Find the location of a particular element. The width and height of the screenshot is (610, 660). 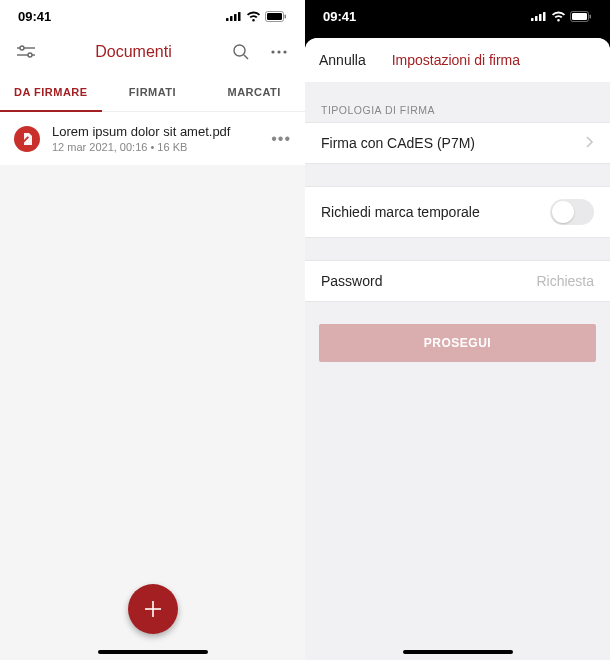

timestamp-toggle is located at coordinates (572, 212).